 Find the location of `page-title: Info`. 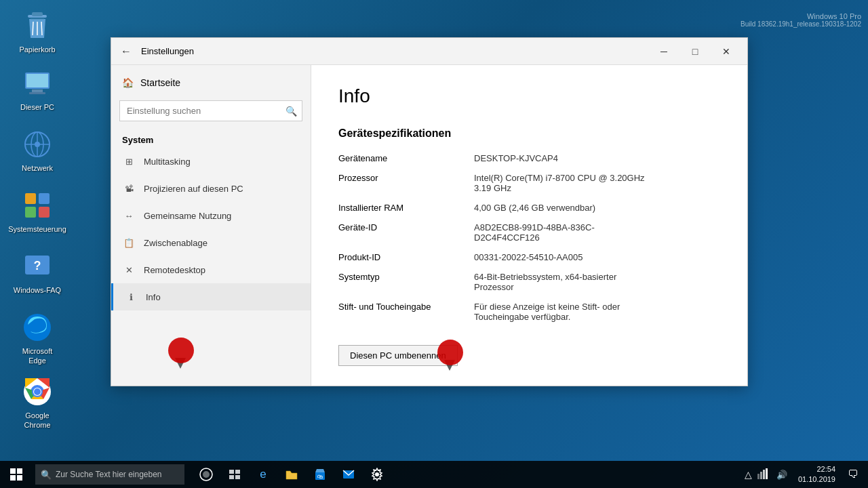

page-title: Info is located at coordinates (529, 96).